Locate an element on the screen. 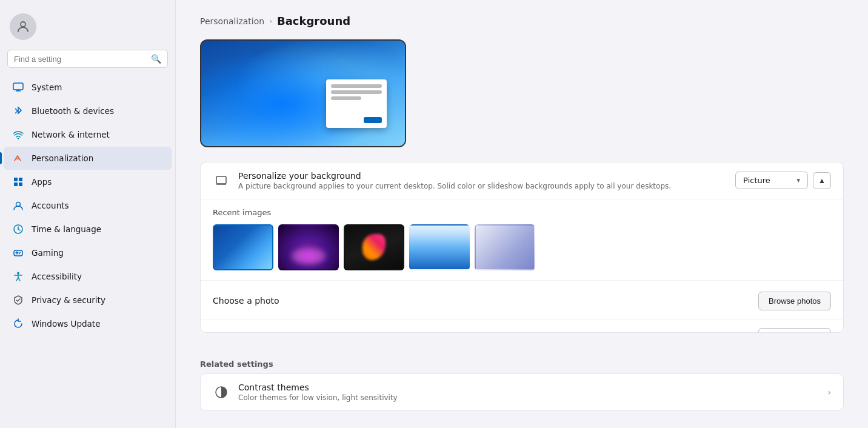 The width and height of the screenshot is (868, 428). sidebar-item-privacy: Privacy & security is located at coordinates (87, 300).